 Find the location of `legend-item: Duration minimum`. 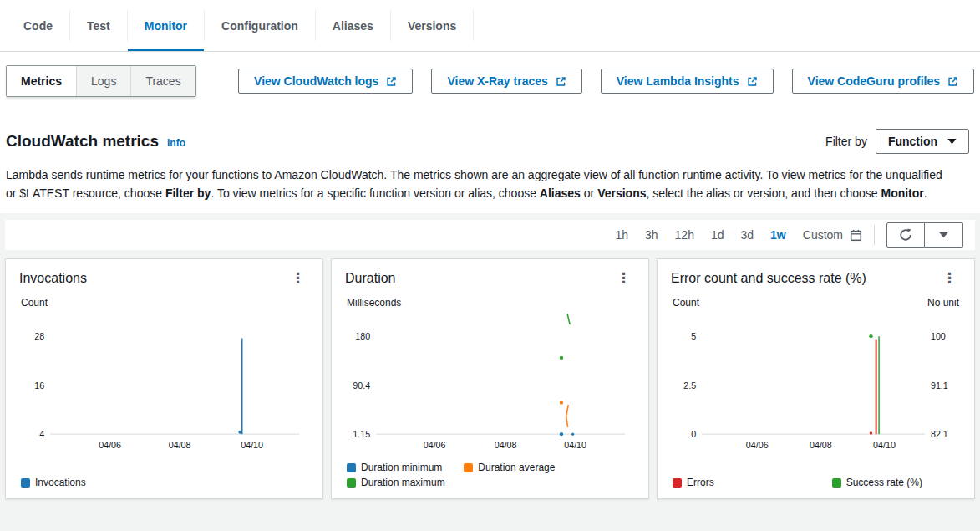

legend-item: Duration minimum is located at coordinates (394, 467).